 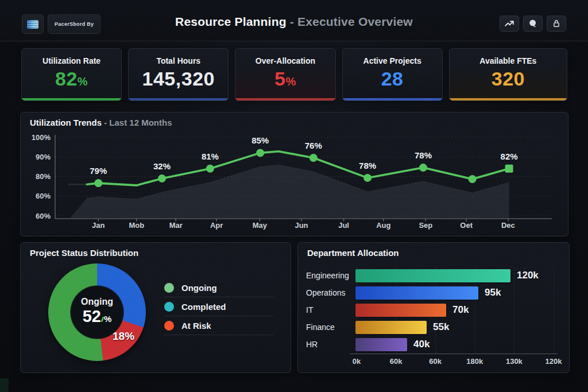 What do you see at coordinates (509, 156) in the screenshot?
I see `data-point-label: 82%` at bounding box center [509, 156].